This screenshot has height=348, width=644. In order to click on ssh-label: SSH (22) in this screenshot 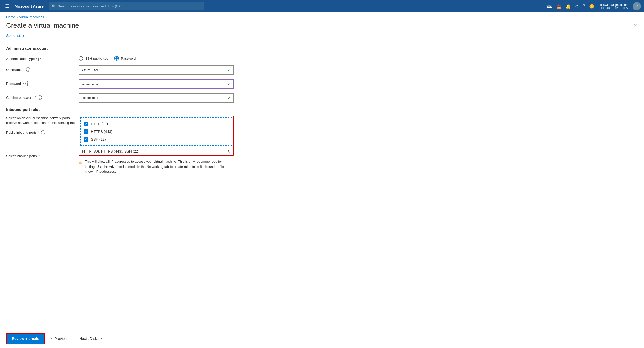, I will do `click(98, 139)`.